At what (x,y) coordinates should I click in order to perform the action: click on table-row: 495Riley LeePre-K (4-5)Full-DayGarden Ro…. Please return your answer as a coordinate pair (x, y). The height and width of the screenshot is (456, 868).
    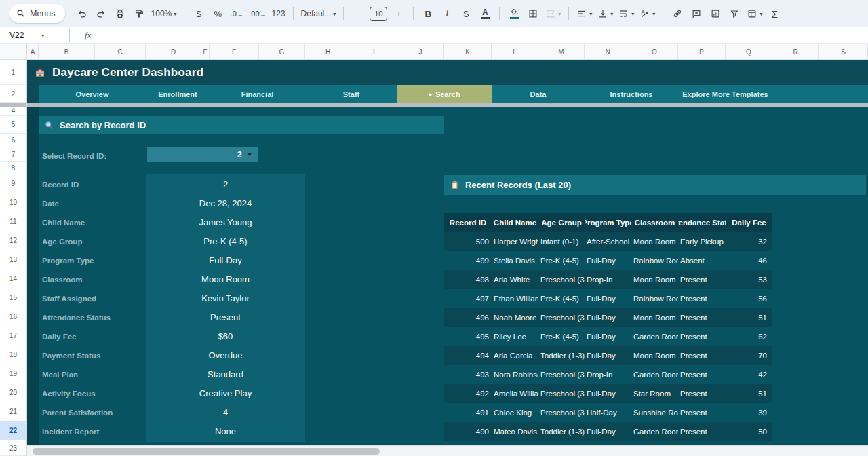
    Looking at the image, I should click on (608, 337).